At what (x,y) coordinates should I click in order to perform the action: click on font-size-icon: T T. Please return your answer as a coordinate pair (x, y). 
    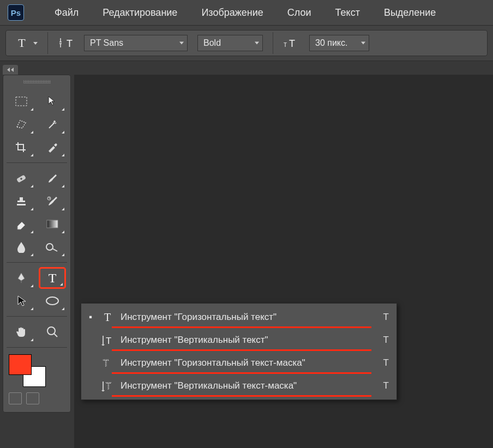
    Looking at the image, I should click on (291, 43).